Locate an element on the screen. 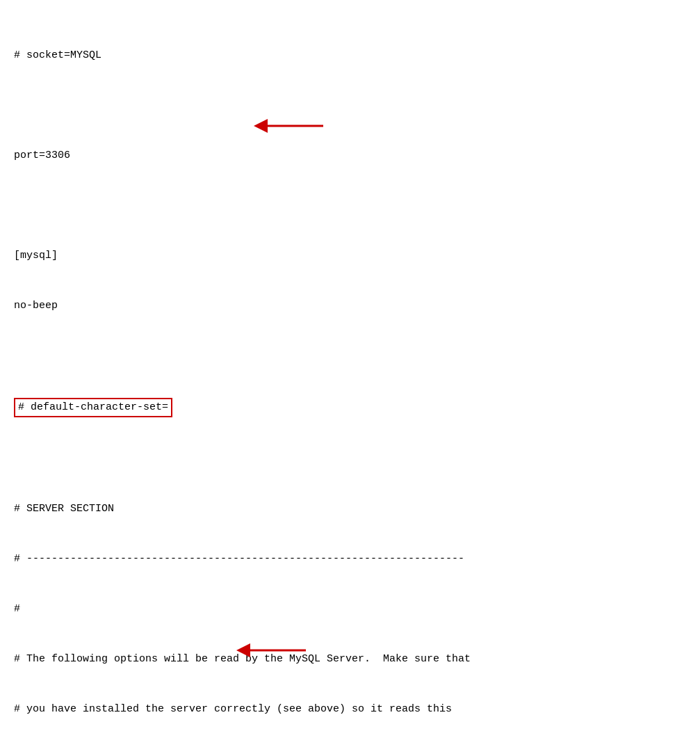  line-6: no-beep is located at coordinates (350, 306).